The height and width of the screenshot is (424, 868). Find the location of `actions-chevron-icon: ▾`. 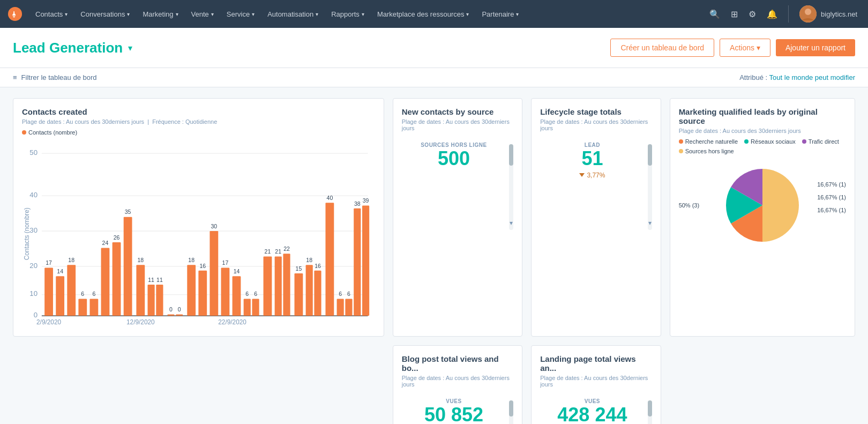

actions-chevron-icon: ▾ is located at coordinates (759, 48).